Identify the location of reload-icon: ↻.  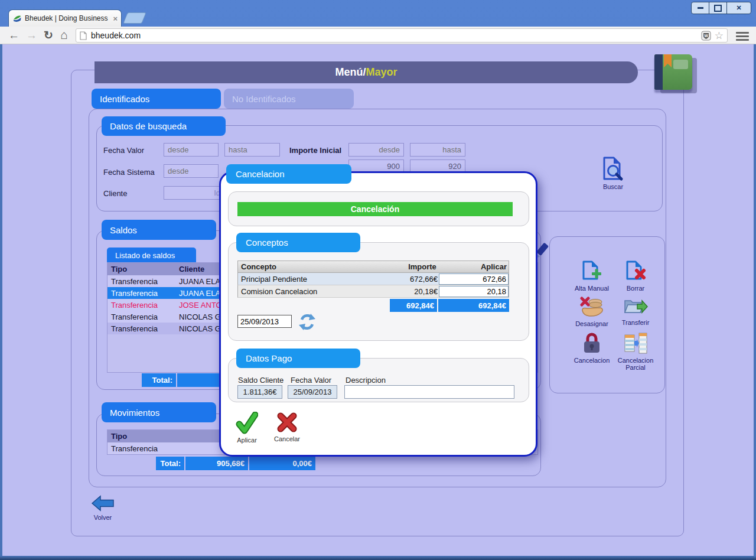
(48, 35).